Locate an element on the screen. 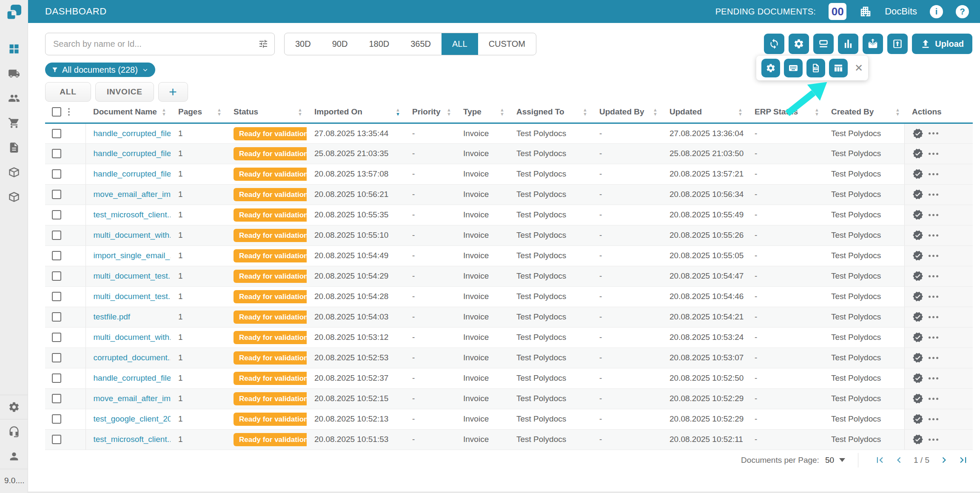 The image size is (980, 493). export-tray-button is located at coordinates (897, 44).